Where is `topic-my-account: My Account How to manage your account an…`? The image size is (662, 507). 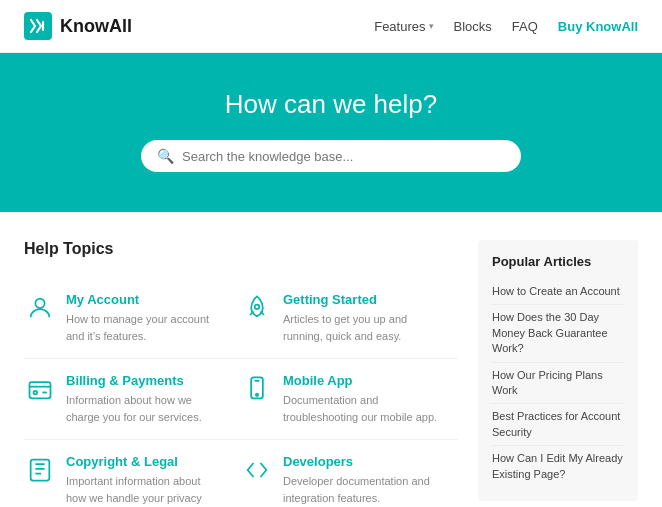 topic-my-account: My Account How to manage your account an… is located at coordinates (132, 318).